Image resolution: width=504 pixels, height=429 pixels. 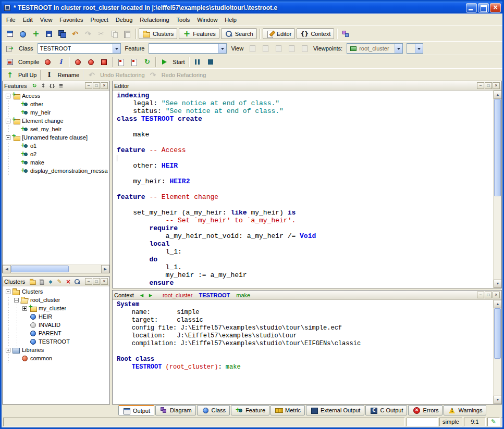 What do you see at coordinates (142, 295) in the screenshot?
I see `history-back-icon` at bounding box center [142, 295].